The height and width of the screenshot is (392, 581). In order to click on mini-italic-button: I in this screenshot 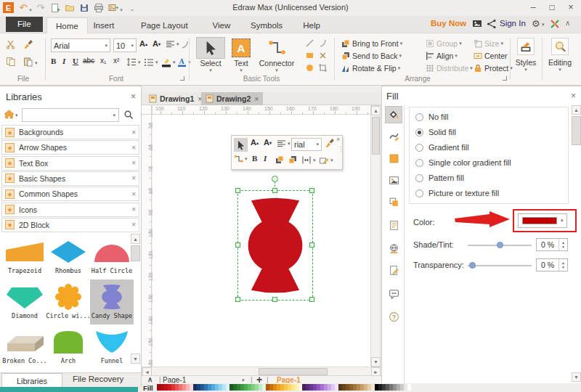, I will do `click(265, 158)`.